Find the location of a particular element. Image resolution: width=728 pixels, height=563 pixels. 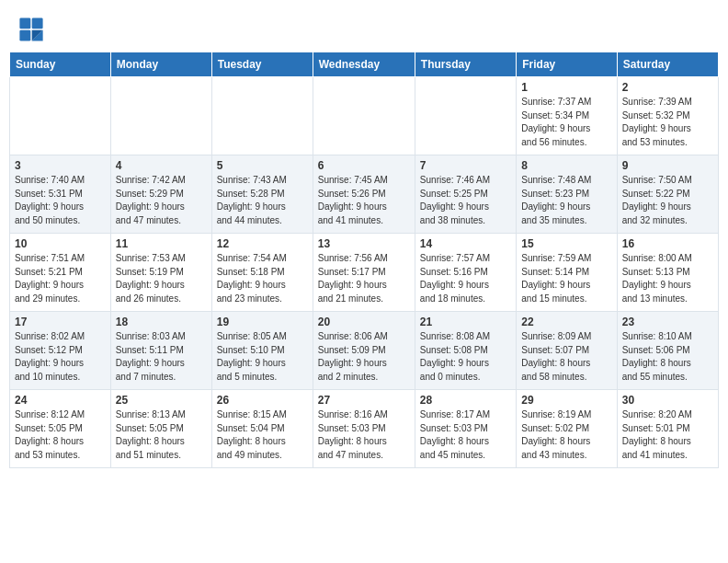

calendar-cell: 16Sunrise: 8:00 AM Sunset: 5:13 PM Dayli… is located at coordinates (667, 272).